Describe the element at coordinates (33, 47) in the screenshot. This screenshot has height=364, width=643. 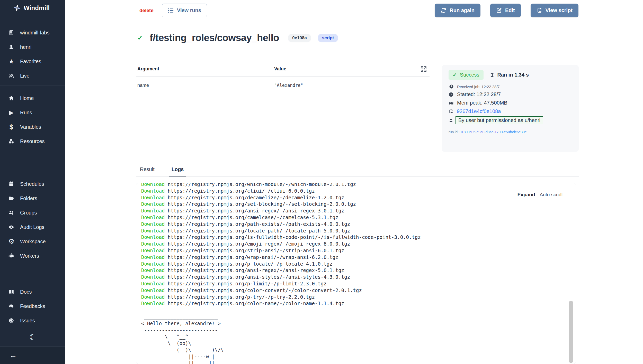
I see `sidebar-item-user: henri` at that location.